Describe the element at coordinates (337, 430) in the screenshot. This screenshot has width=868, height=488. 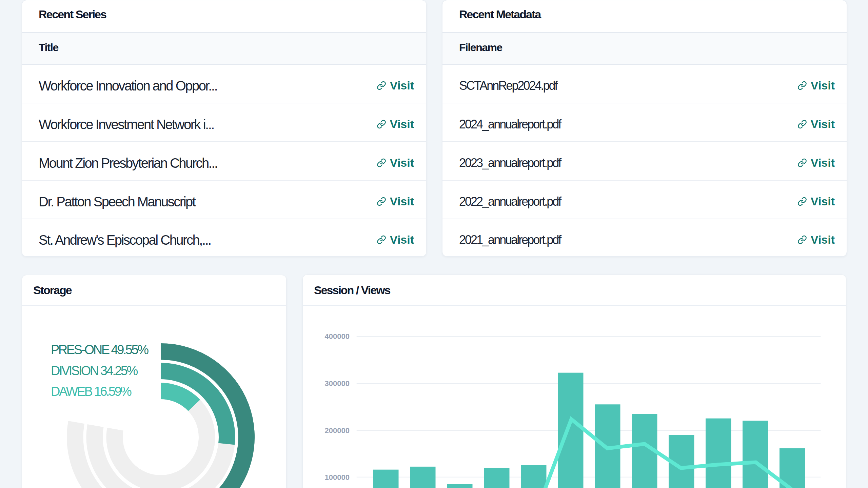
I see `svg-text: 200000` at that location.